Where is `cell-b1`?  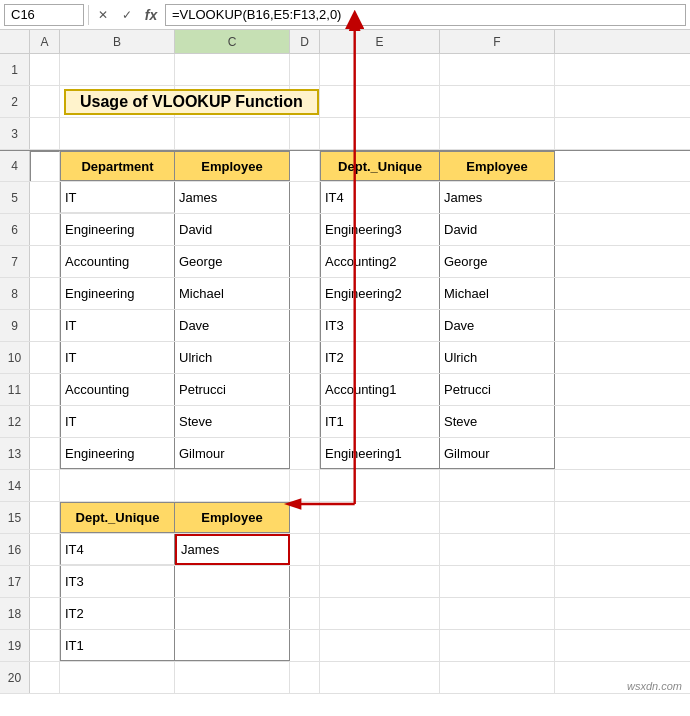 cell-b1 is located at coordinates (118, 70).